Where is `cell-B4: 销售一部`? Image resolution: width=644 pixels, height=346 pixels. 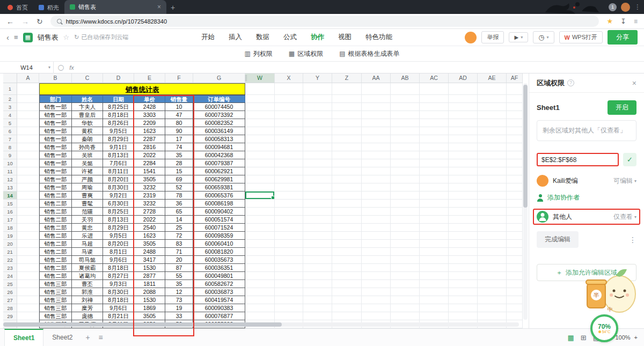 cell-B4: 销售一部 is located at coordinates (56, 115).